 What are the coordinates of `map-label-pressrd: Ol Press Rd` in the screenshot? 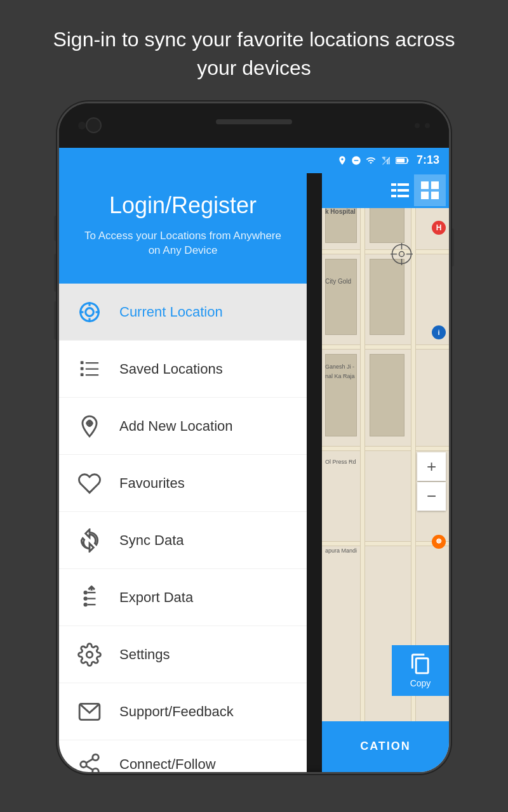 It's located at (340, 462).